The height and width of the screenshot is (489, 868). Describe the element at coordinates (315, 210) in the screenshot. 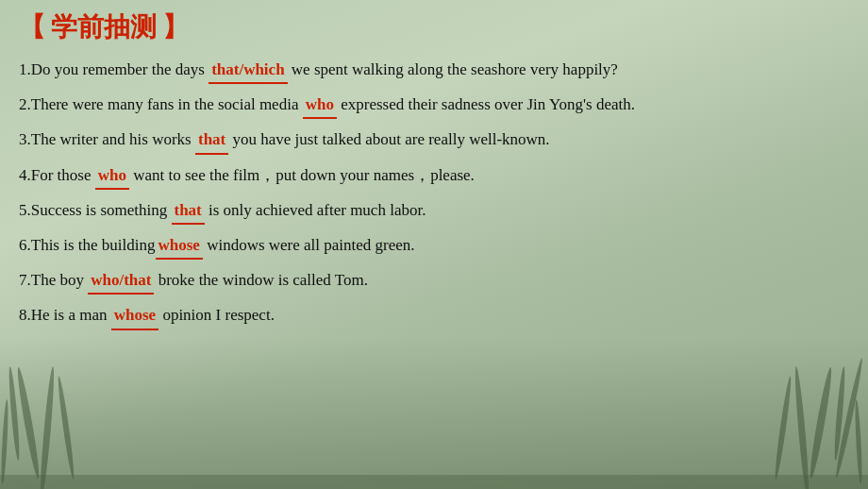

I see `sentence-5-text-after: is only achieved after much labor.` at that location.